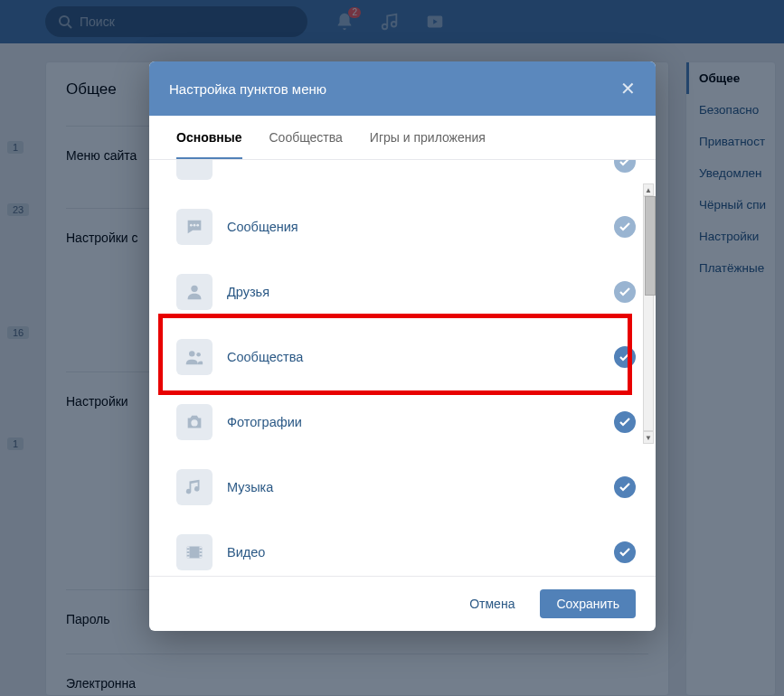  Describe the element at coordinates (402, 89) in the screenshot. I see `modal-header: Настройка пунктов меню ✕` at that location.